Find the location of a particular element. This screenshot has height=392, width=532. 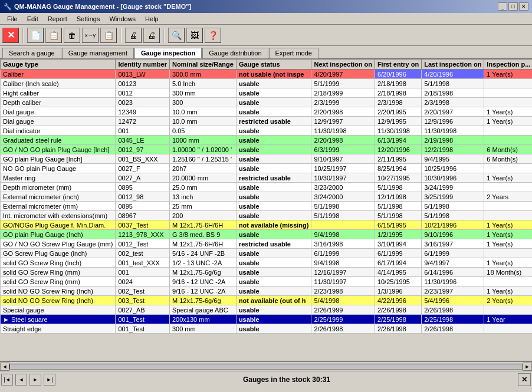

status-close-btn: ✕ is located at coordinates (524, 380).